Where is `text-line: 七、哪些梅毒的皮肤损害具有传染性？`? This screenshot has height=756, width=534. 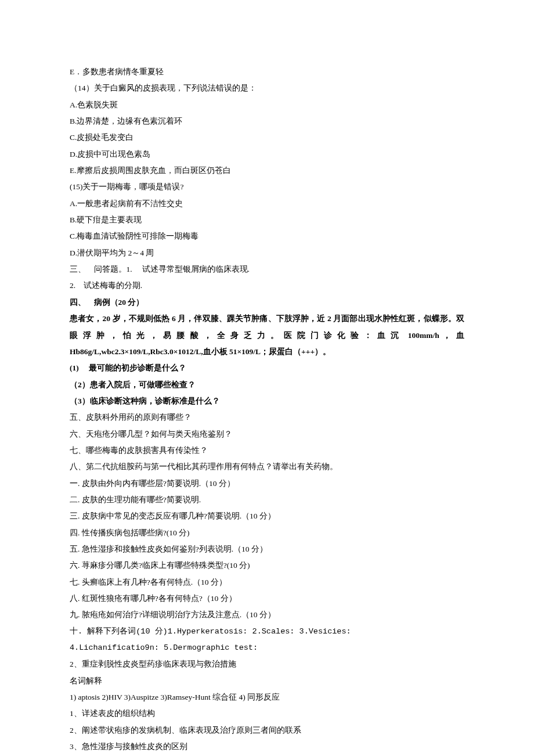
text-line: 七、哪些梅毒的皮肤损害具有传染性？ is located at coordinates (267, 451).